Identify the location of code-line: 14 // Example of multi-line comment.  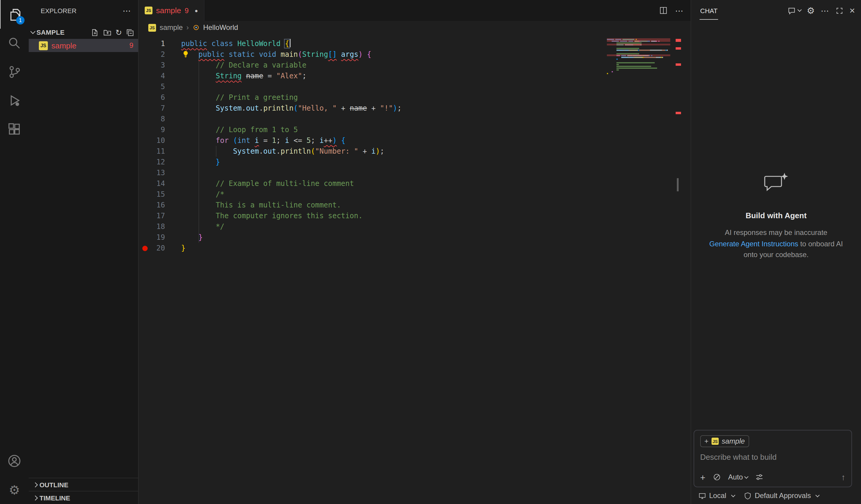
(415, 183).